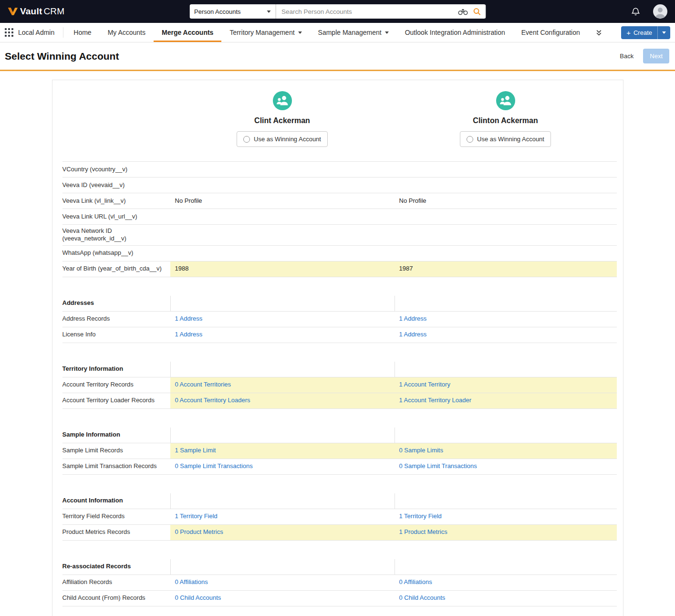  Describe the element at coordinates (116, 185) in the screenshot. I see `field-label: Veeva ID (veevaid__v)` at that location.